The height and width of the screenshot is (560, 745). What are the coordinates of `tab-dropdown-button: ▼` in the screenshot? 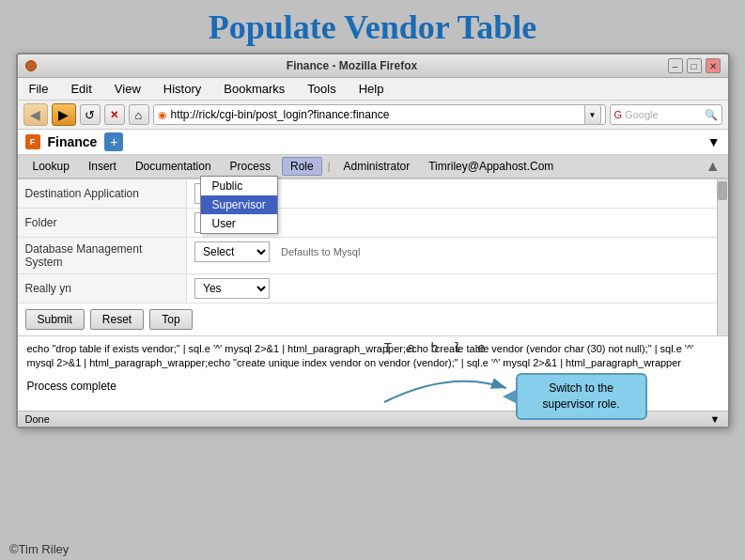 It's located at (714, 142).